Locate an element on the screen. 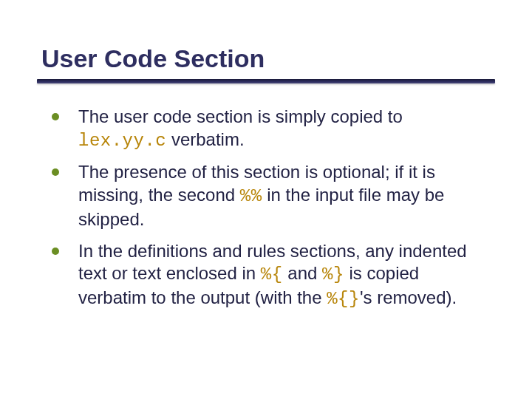  page-title: User Code Section is located at coordinates (266, 59).